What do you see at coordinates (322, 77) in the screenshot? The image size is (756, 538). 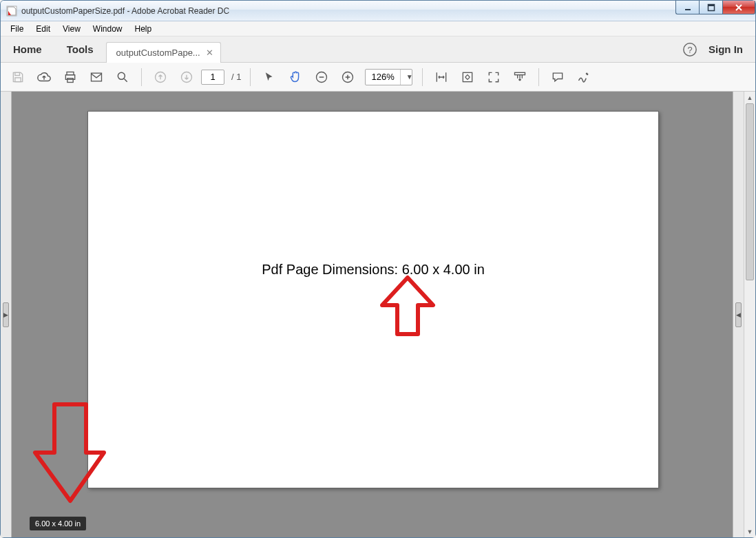 I see `zoom-out-icon` at bounding box center [322, 77].